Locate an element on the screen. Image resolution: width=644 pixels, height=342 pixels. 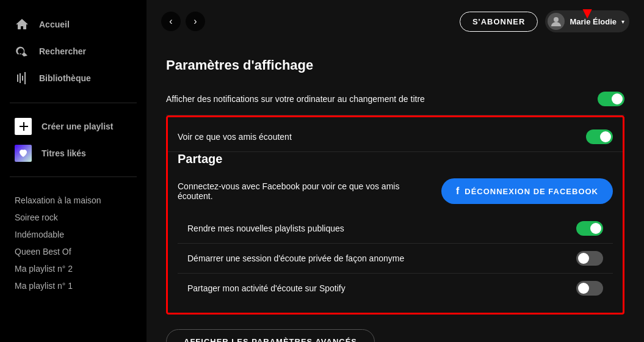
nouvelles-playlists-row: Rendre mes nouvelles playlists publiques is located at coordinates (396, 228).